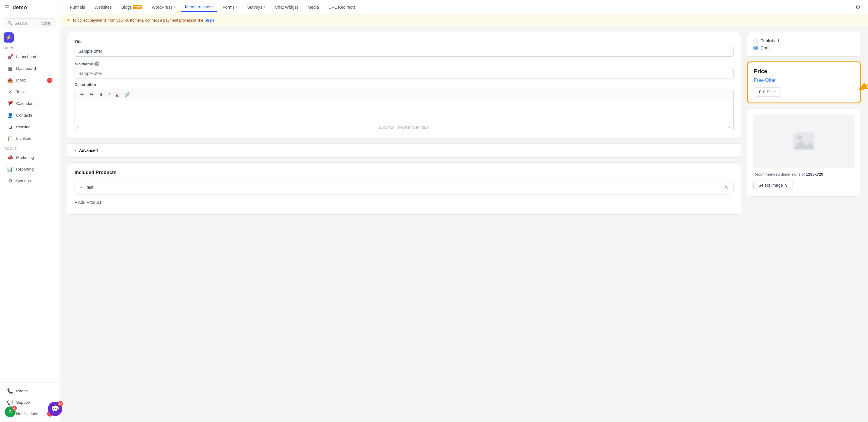 The width and height of the screenshot is (868, 422). I want to click on sidebar-item-label: Phone, so click(22, 391).